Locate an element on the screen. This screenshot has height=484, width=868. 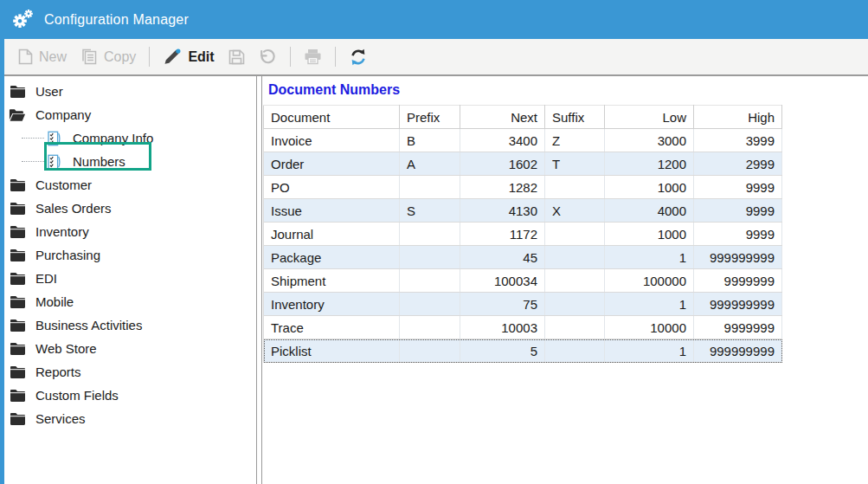
cell-document: Trace is located at coordinates (332, 327).